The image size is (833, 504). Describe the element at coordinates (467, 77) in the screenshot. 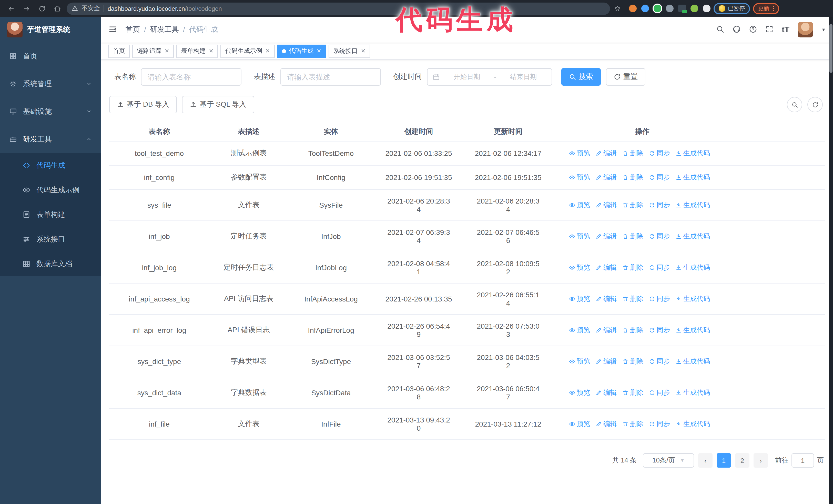

I see `start-date-placeholder: 开始日期` at that location.